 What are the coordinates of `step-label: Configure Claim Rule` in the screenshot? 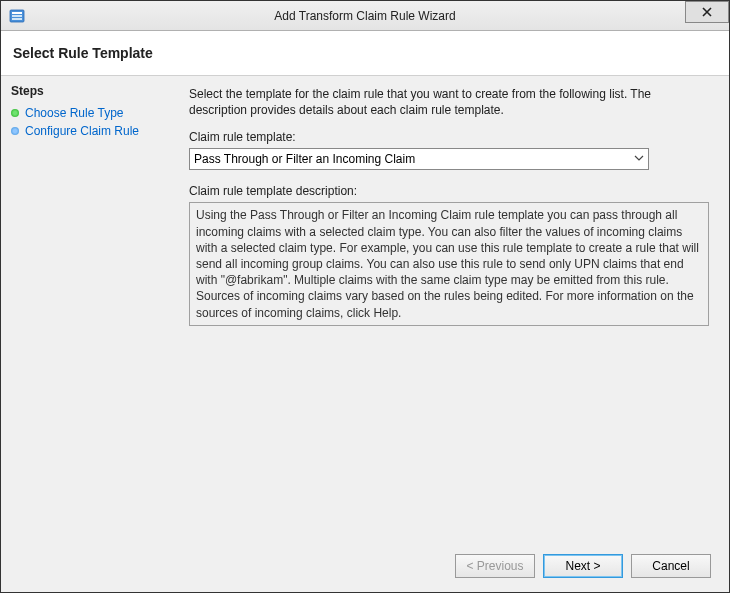 It's located at (82, 131).